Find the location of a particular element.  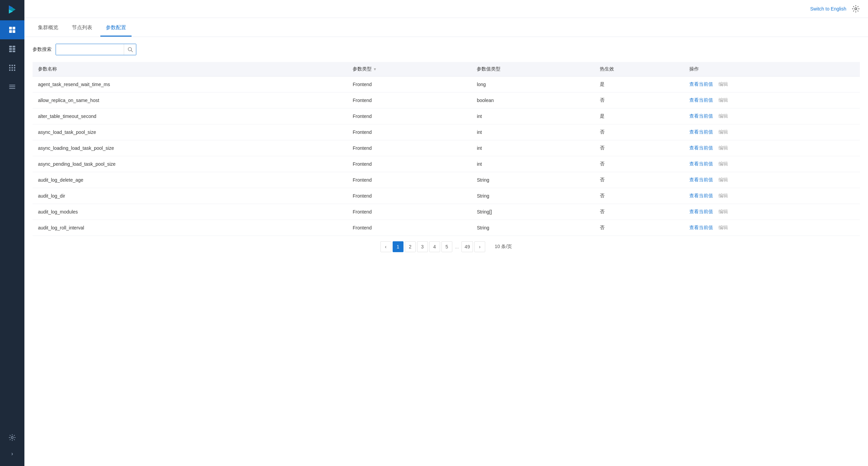

switch-language-button: Switch to English is located at coordinates (828, 9).